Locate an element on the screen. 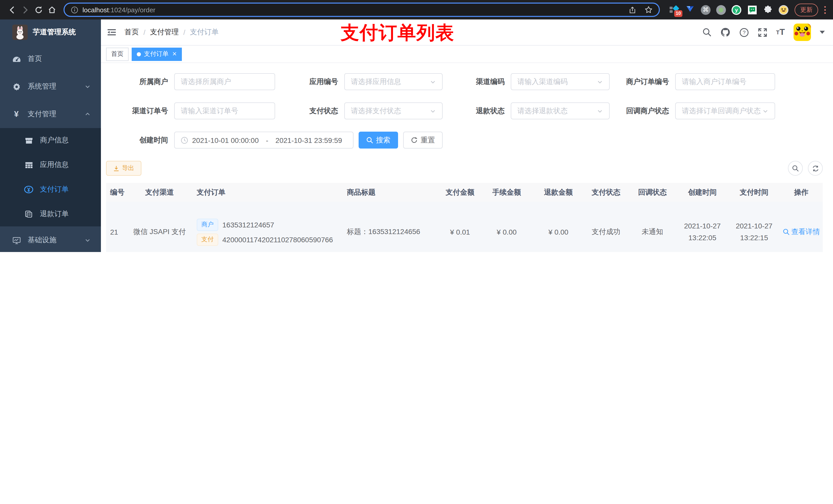 The width and height of the screenshot is (833, 504). reset-button: 重置 is located at coordinates (423, 140).